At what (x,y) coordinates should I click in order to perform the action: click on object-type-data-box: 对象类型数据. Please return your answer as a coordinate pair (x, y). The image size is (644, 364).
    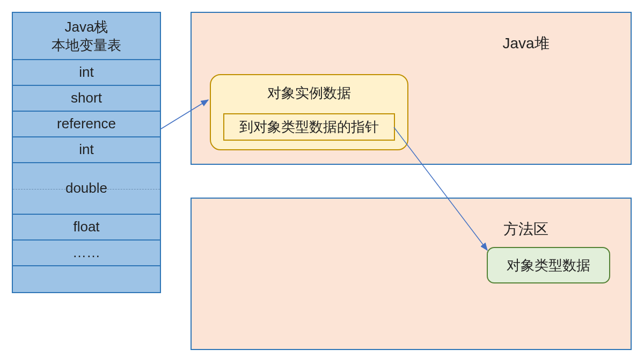
    Looking at the image, I should click on (548, 265).